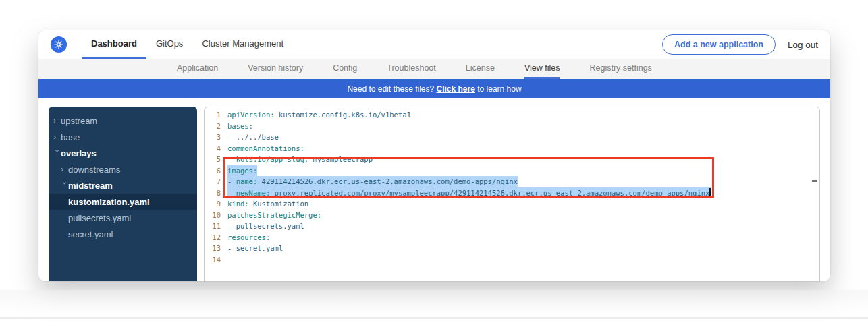  I want to click on code-line-2: 2bases:, so click(508, 127).